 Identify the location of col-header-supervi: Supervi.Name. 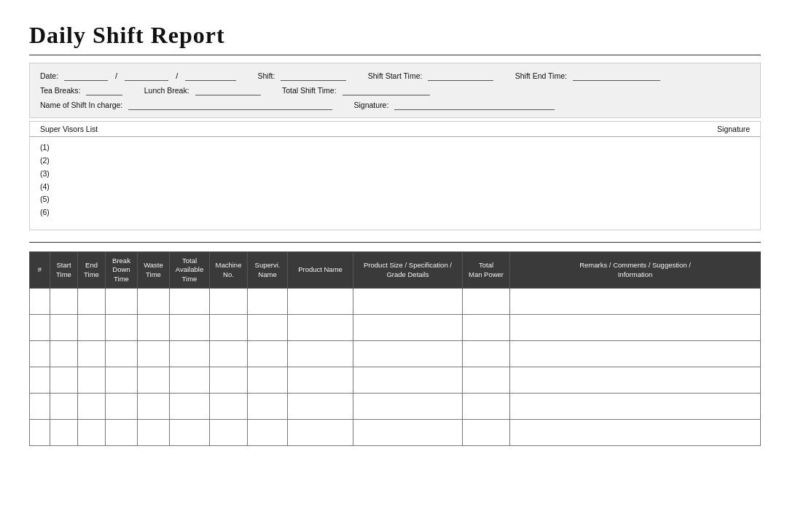
(268, 270).